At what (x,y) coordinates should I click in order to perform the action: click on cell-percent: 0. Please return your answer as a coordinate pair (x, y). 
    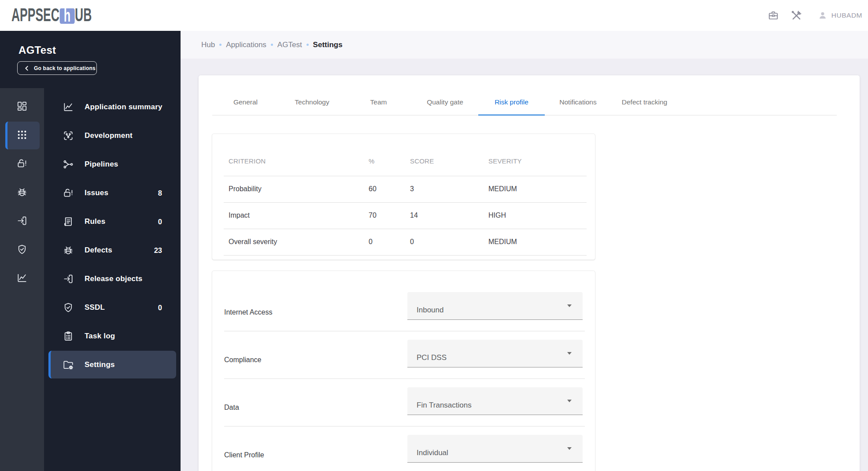
    Looking at the image, I should click on (389, 242).